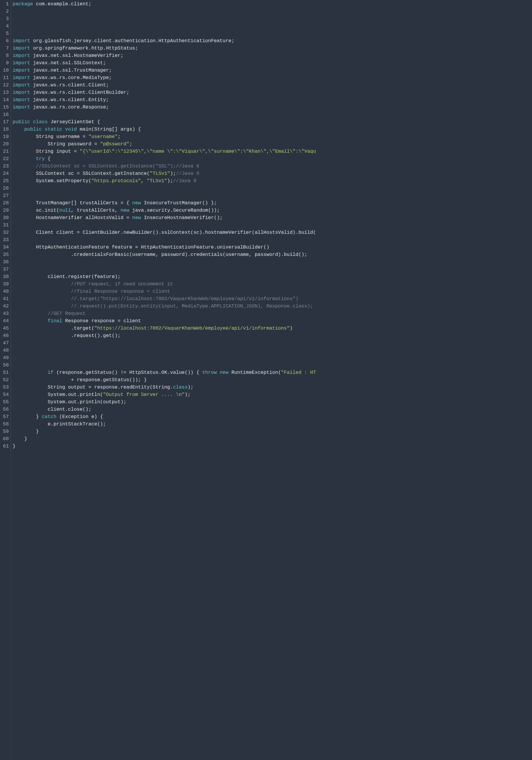 The width and height of the screenshot is (532, 760). I want to click on code-line: SSLContext sc = SSLContext.getInstance("…, so click(272, 174).